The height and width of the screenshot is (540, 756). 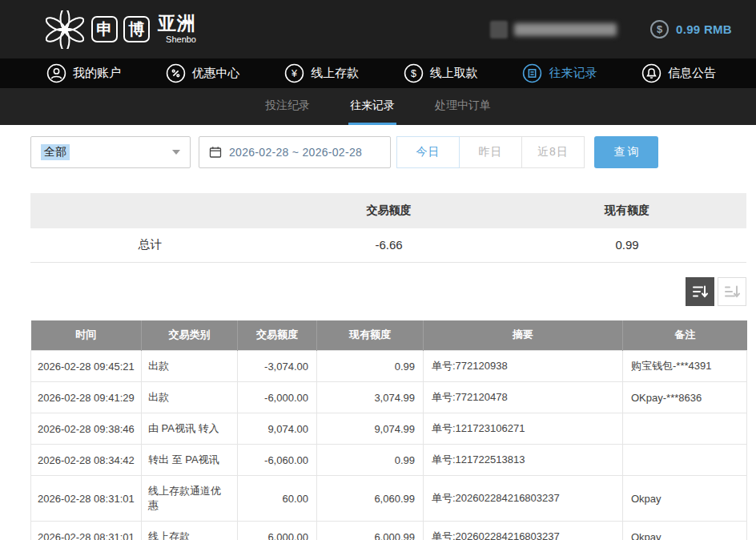 I want to click on table-cell: -3,074.00, so click(x=277, y=367).